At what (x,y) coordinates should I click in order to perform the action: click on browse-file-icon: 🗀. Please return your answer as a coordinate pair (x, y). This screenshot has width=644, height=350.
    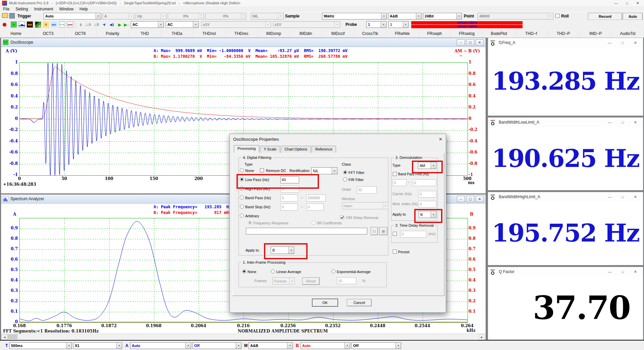
    Looking at the image, I should click on (374, 231).